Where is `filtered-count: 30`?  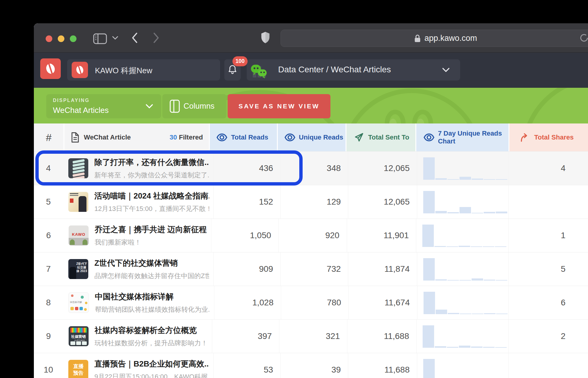
filtered-count: 30 is located at coordinates (173, 137).